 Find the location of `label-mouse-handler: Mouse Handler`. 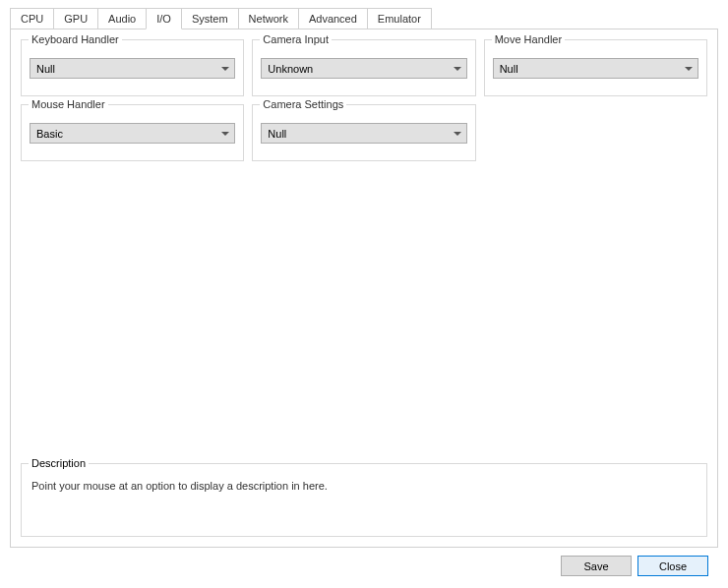

label-mouse-handler: Mouse Handler is located at coordinates (69, 104).